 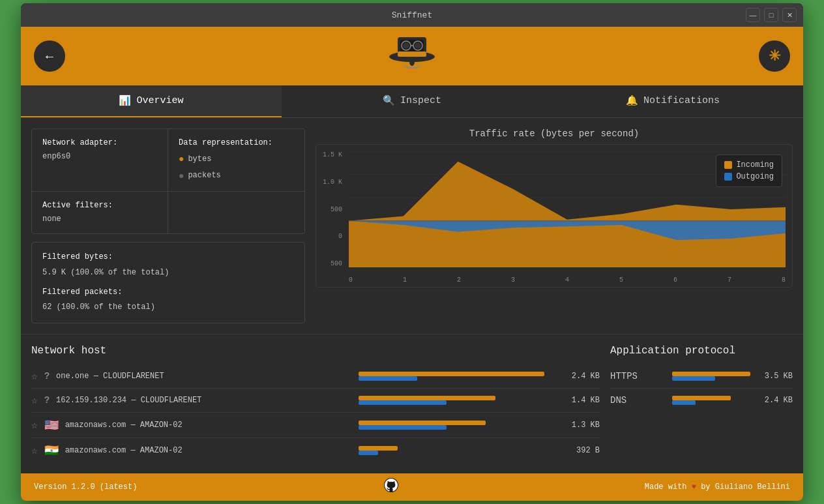 What do you see at coordinates (729, 280) in the screenshot?
I see `x-label-7: 7` at bounding box center [729, 280].